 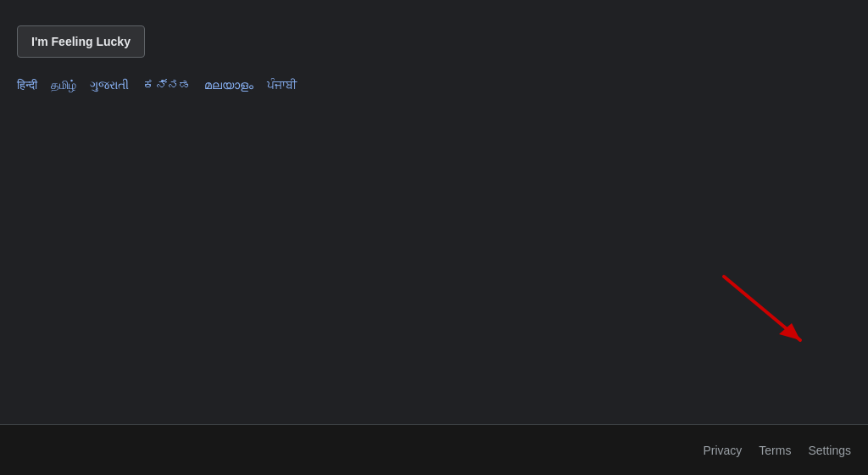 What do you see at coordinates (27, 85) in the screenshot?
I see `language-link-hindi: हिन्दी` at bounding box center [27, 85].